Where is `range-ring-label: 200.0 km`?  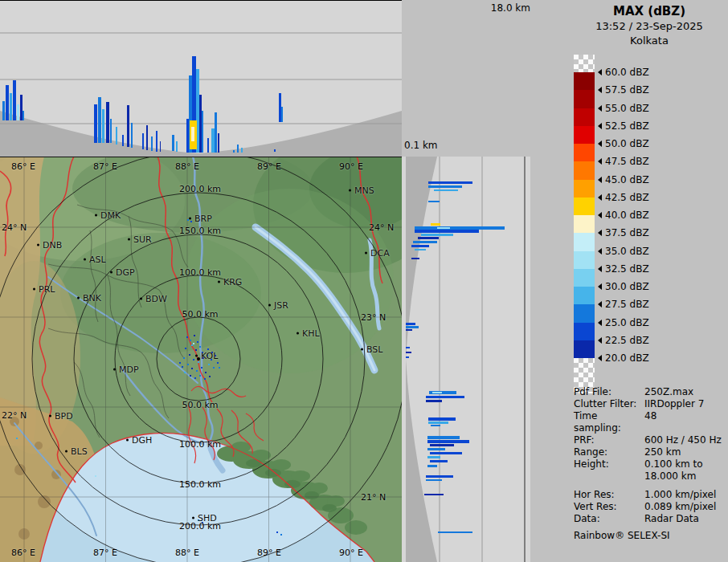
range-ring-label: 200.0 km is located at coordinates (200, 189).